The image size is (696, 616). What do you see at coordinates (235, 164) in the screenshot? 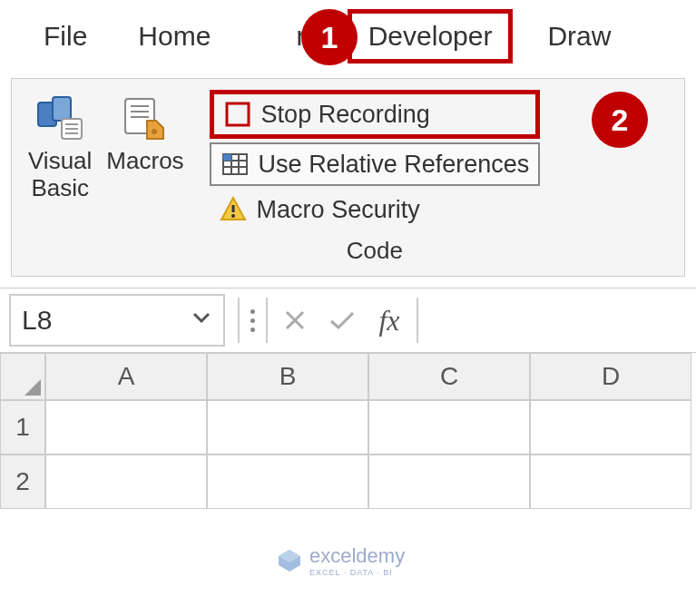
I see `relative-references-icon` at bounding box center [235, 164].